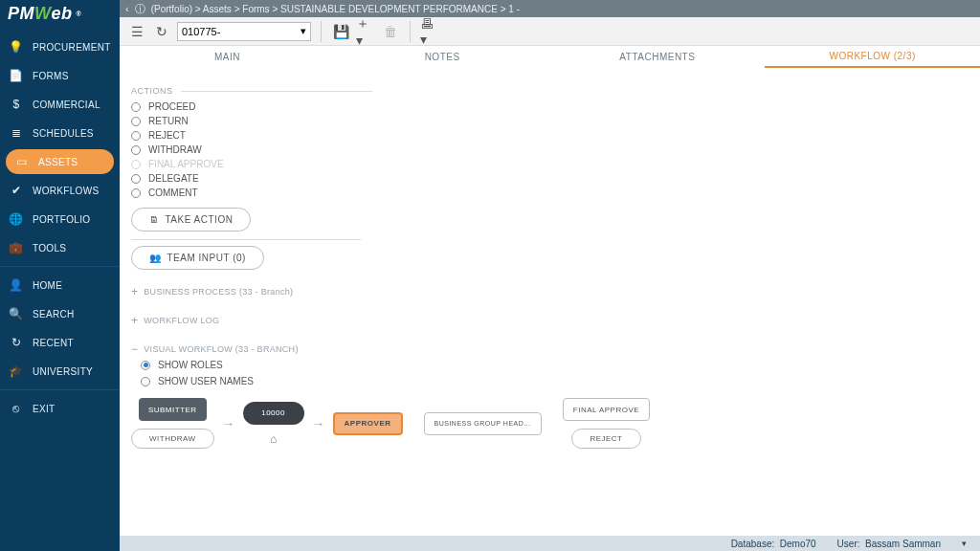 Image resolution: width=980 pixels, height=551 pixels. Describe the element at coordinates (79, 13) in the screenshot. I see `brand-reg: ®` at that location.